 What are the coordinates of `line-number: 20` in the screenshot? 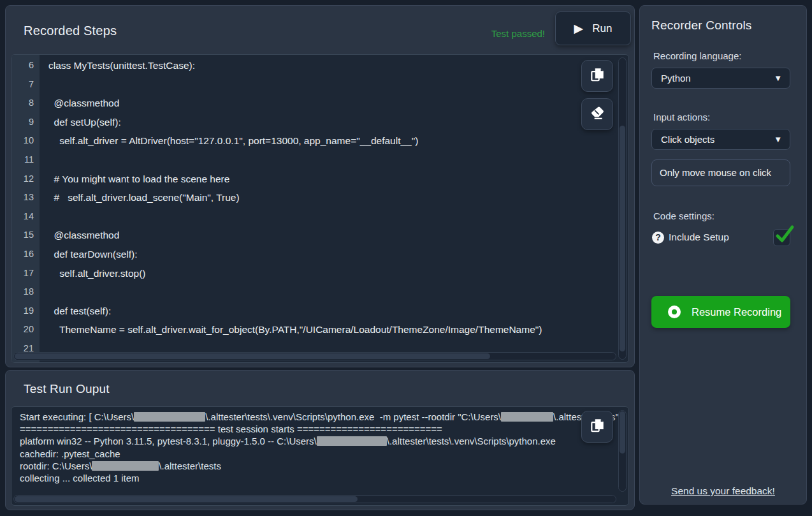 It's located at (25, 330).